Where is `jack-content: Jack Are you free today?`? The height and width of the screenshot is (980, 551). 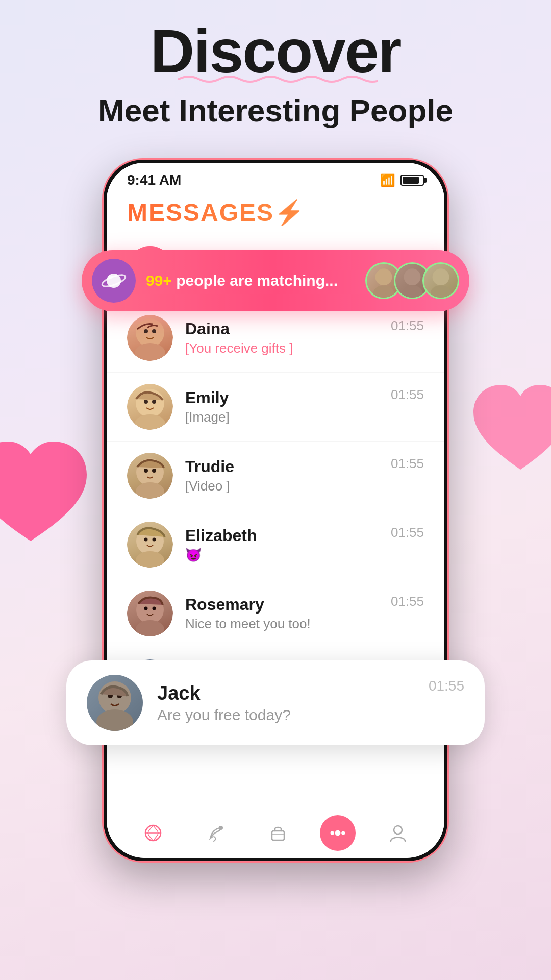 jack-content: Jack Are you free today? is located at coordinates (311, 703).